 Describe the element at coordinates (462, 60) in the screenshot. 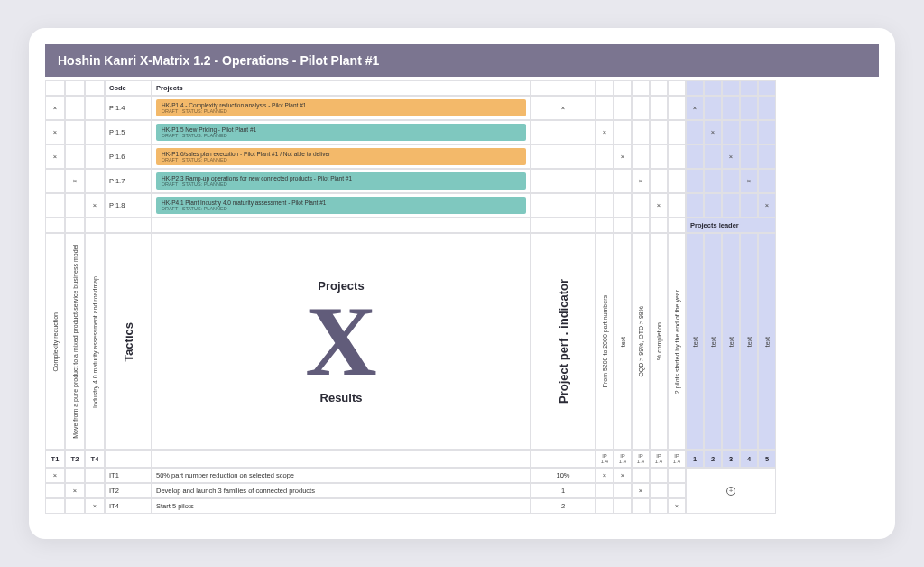

I see `title-bar: Hoshin Kanri X-Matrix 1.2 - Operations -…` at that location.